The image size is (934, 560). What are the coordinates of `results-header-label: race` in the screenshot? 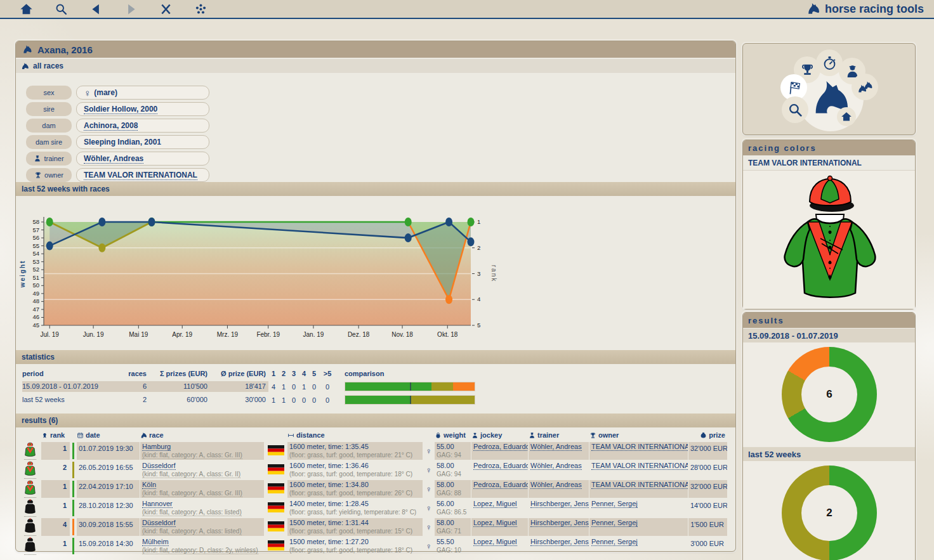 It's located at (156, 435).